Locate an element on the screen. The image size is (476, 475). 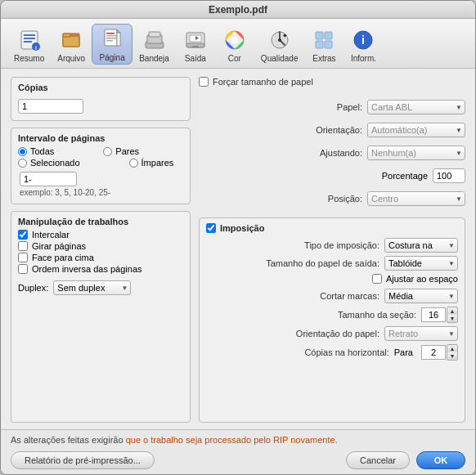
orientacao-papel-select: Retrato is located at coordinates (421, 334).